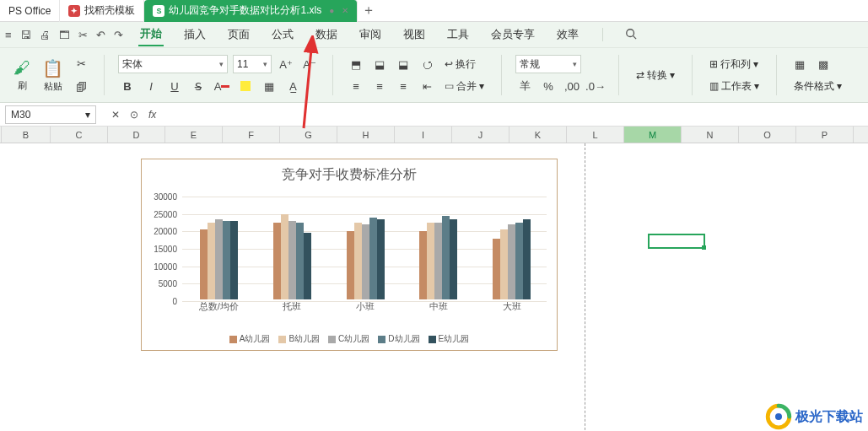  I want to click on ribbon-tab-member: 会员专享, so click(513, 35).